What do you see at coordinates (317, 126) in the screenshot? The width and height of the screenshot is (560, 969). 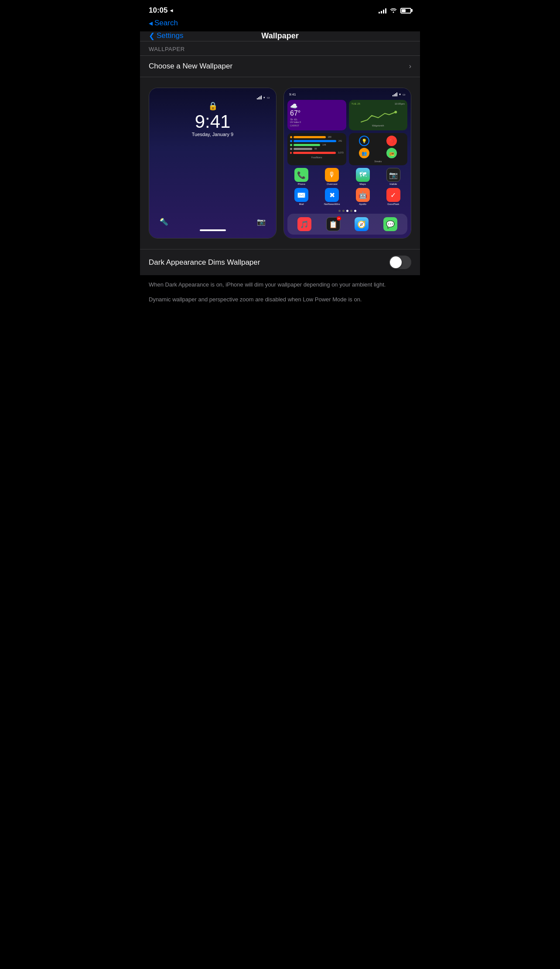 I see `weather-label: CARROT` at bounding box center [317, 126].